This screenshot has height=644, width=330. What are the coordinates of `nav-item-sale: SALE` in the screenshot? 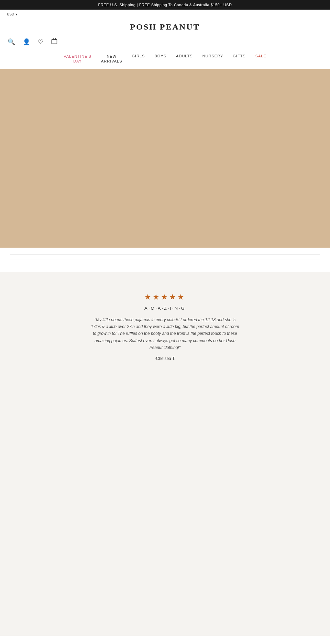 It's located at (261, 59).